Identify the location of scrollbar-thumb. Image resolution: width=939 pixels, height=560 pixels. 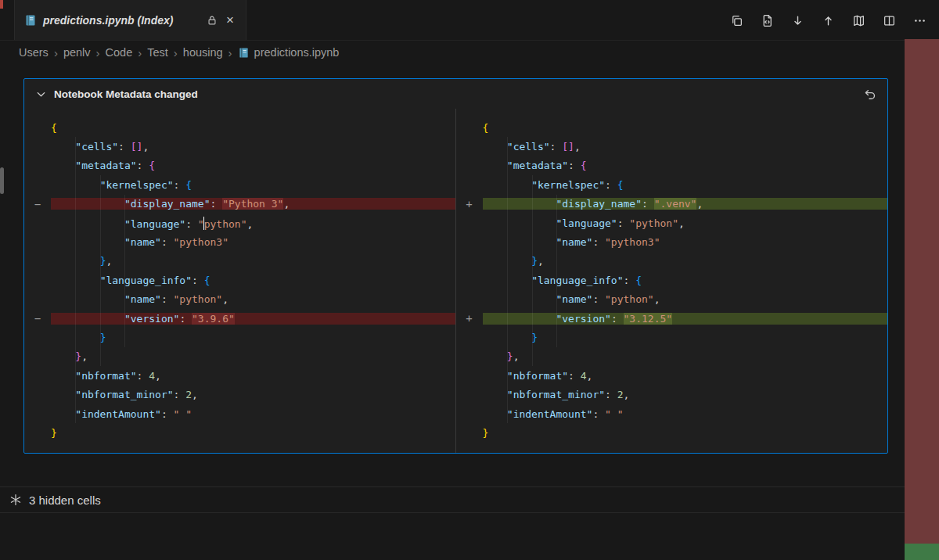
(2, 181).